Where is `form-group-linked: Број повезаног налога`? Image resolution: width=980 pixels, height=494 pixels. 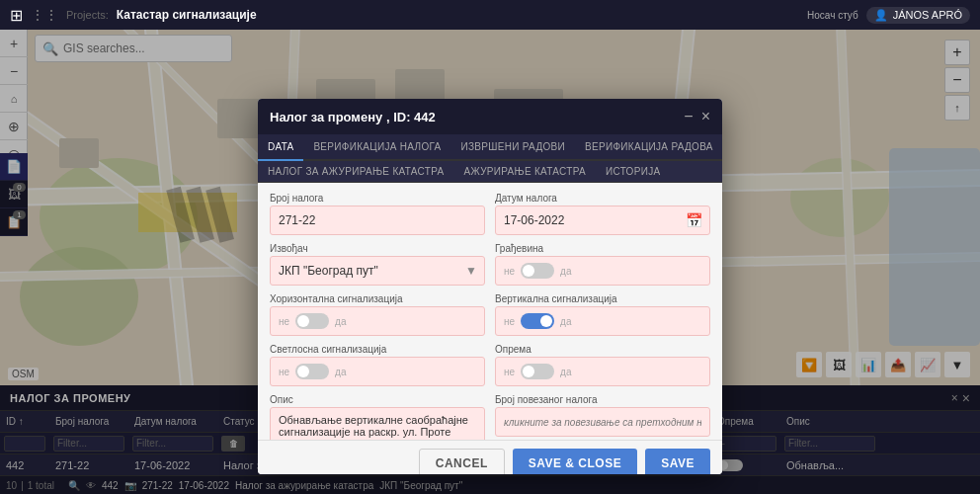 form-group-linked: Број повезаног налога is located at coordinates (603, 417).